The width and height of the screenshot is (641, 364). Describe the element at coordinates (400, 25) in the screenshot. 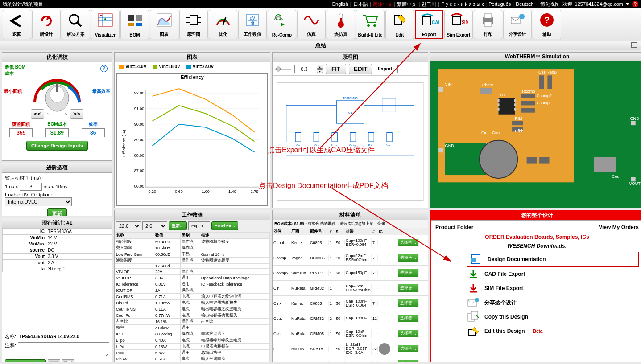

I see `toolbar-edit-button: Edit` at that location.